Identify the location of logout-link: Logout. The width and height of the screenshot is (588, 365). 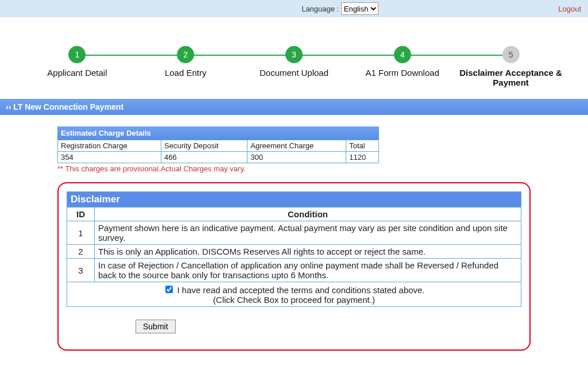
(570, 9).